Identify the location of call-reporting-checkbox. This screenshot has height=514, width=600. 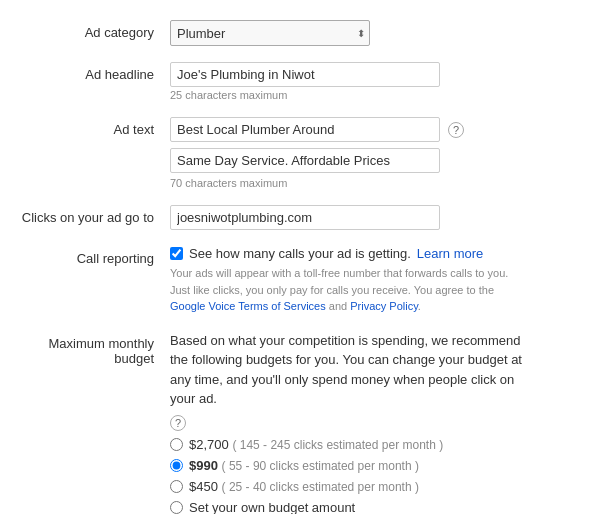
(176, 254).